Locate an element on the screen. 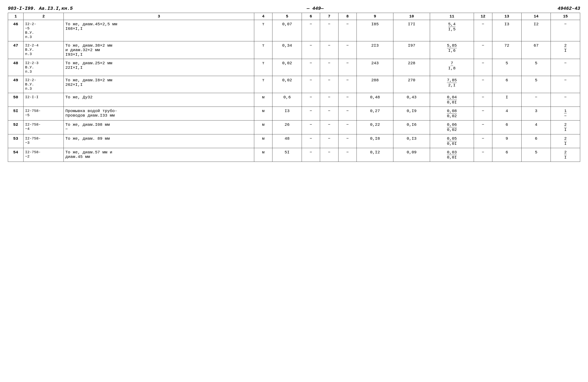 The width and height of the screenshot is (588, 382). row-unit: м is located at coordinates (263, 155).